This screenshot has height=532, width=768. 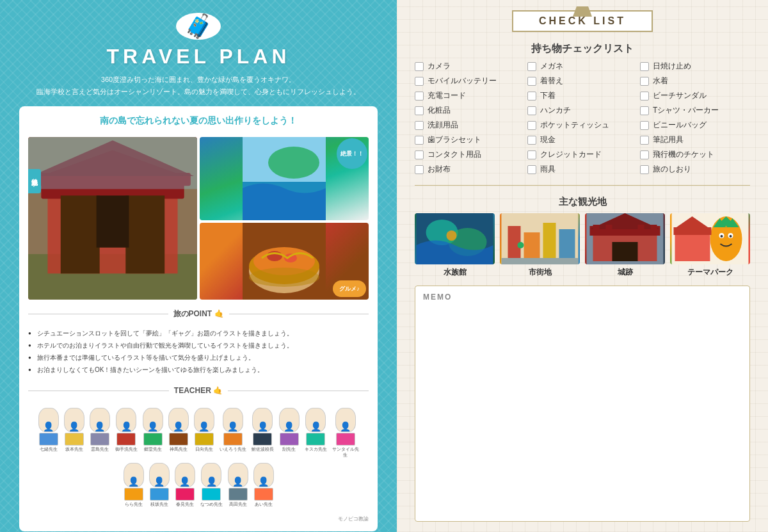 I want to click on teacher-name: 七緒先生, so click(x=49, y=449).